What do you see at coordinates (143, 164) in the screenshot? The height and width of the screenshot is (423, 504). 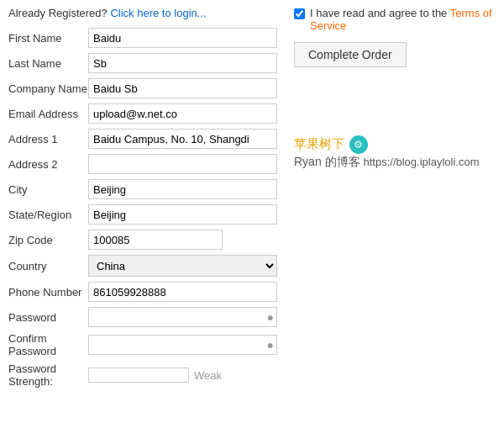 I see `address-2-row: Address 2` at bounding box center [143, 164].